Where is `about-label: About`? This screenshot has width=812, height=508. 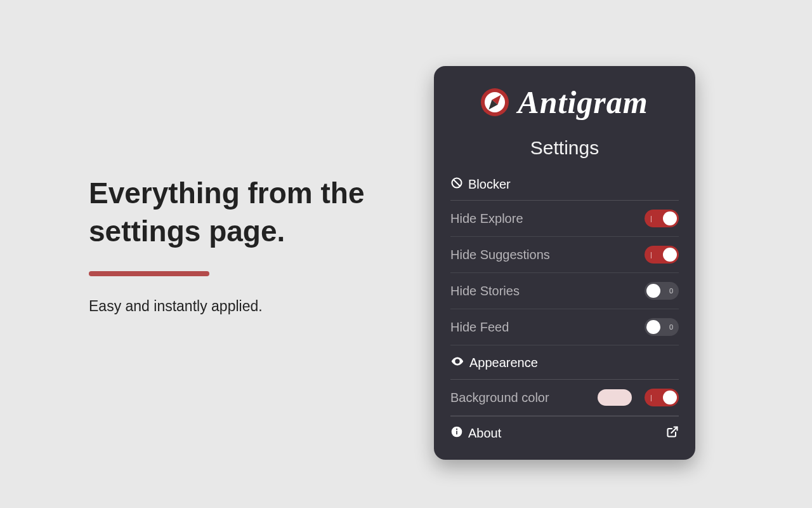 about-label: About is located at coordinates (485, 433).